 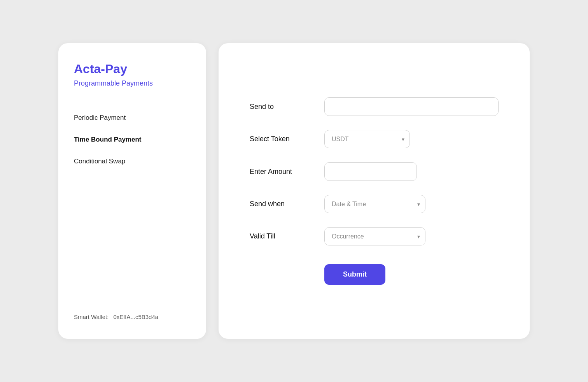 I want to click on select-token-wrapper: USDT USDC ETH BTC ▾, so click(x=367, y=139).